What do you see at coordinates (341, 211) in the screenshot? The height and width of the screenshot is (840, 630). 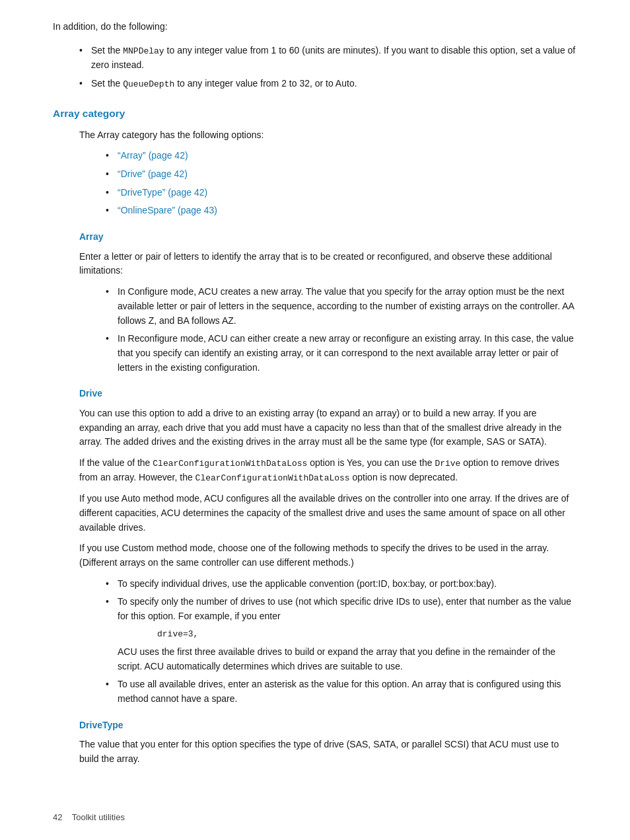 I see `link-onlinespare: “OnlineSpare” (page 43)` at bounding box center [341, 211].